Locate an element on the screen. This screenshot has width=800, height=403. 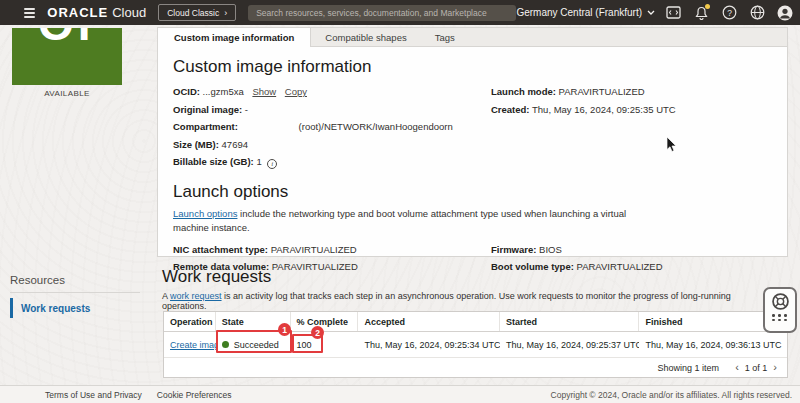
pagination: ‹ 1 of 1 › is located at coordinates (756, 368).